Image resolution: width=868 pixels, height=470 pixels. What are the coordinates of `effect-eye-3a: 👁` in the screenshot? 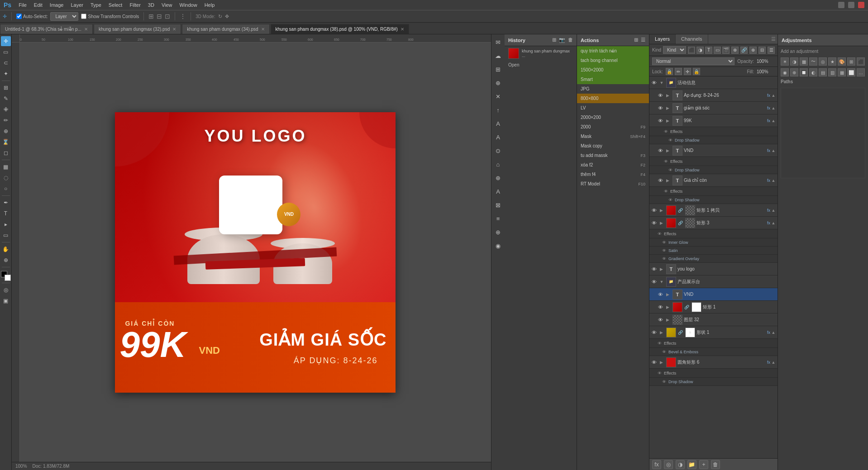 It's located at (672, 140).